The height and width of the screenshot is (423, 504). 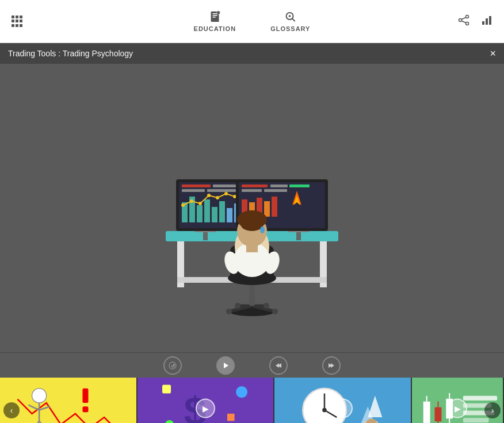 What do you see at coordinates (278, 366) in the screenshot?
I see `back-button` at bounding box center [278, 366].